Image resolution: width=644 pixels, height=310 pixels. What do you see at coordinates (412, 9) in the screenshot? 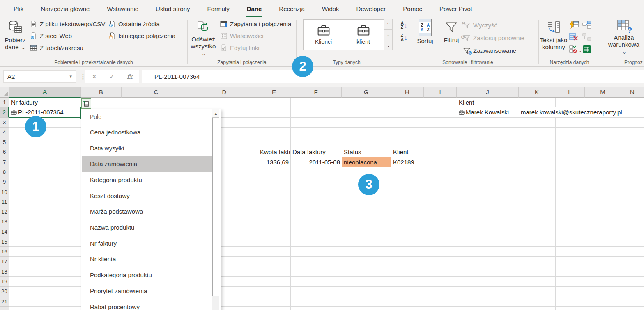
I see `tab-pomoc: Pomoc` at bounding box center [412, 9].